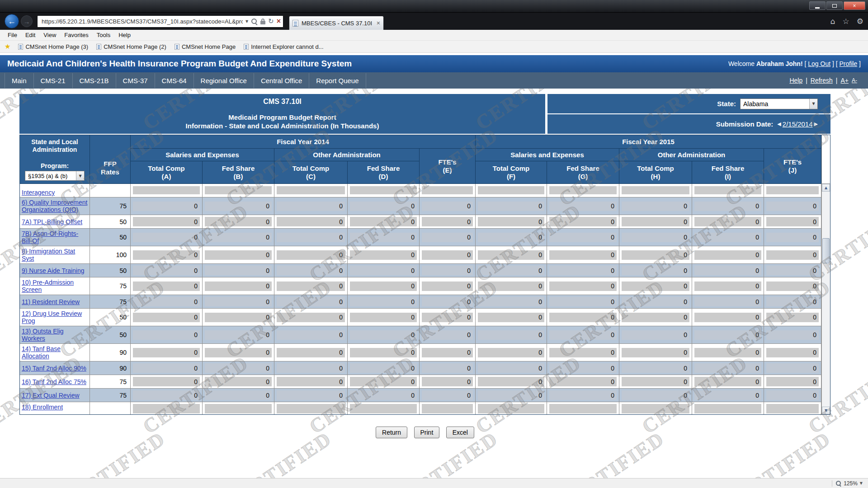  What do you see at coordinates (247, 22) in the screenshot?
I see `address-dropdown-icon: ▼` at bounding box center [247, 22].